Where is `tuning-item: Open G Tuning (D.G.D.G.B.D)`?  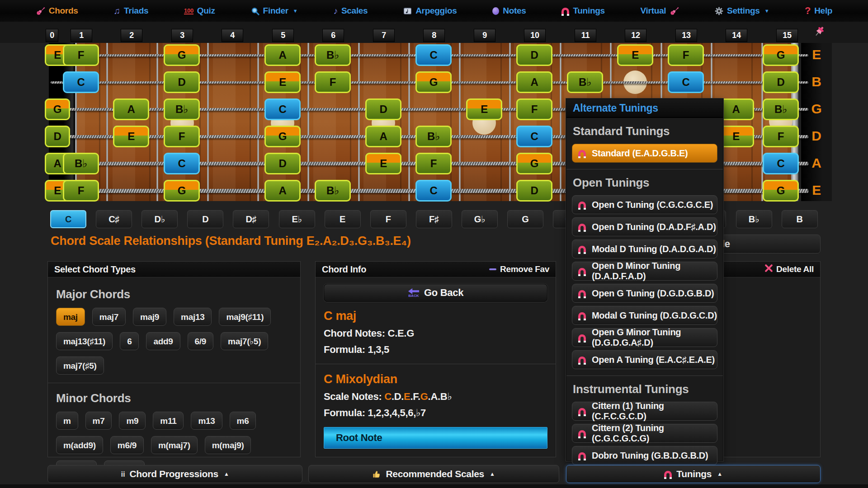 tuning-item: Open G Tuning (D.G.D.G.B.D) is located at coordinates (645, 293).